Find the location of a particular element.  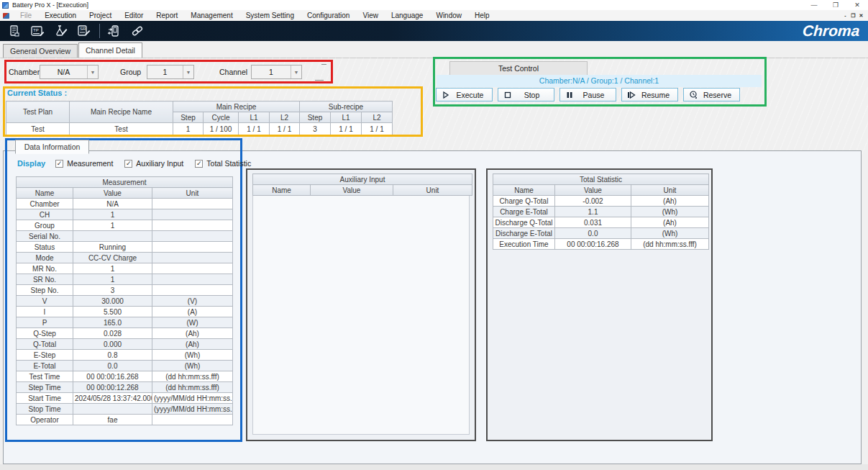

bottom-strip is located at coordinates (434, 467).